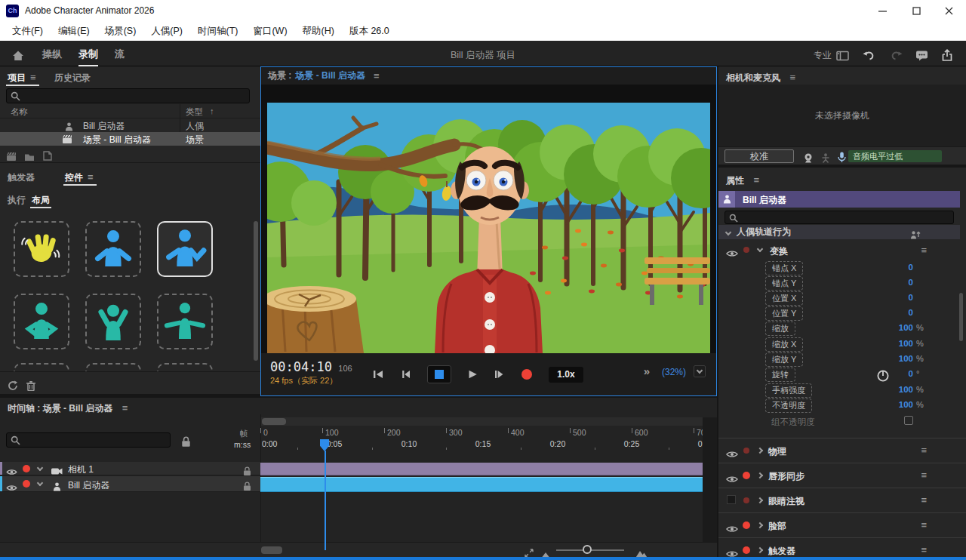  What do you see at coordinates (842, 450) in the screenshot?
I see `behavior-physics: 物理 ≡` at bounding box center [842, 450].